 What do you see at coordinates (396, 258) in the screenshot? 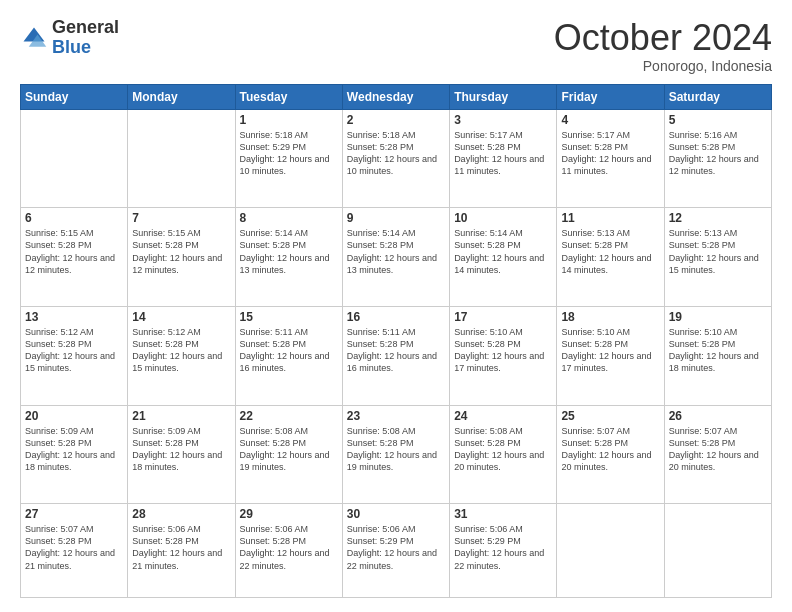
I see `table-row: 9Sunrise: 5:14 AM Sunset: 5:28 PM Daylig…` at bounding box center [396, 258].